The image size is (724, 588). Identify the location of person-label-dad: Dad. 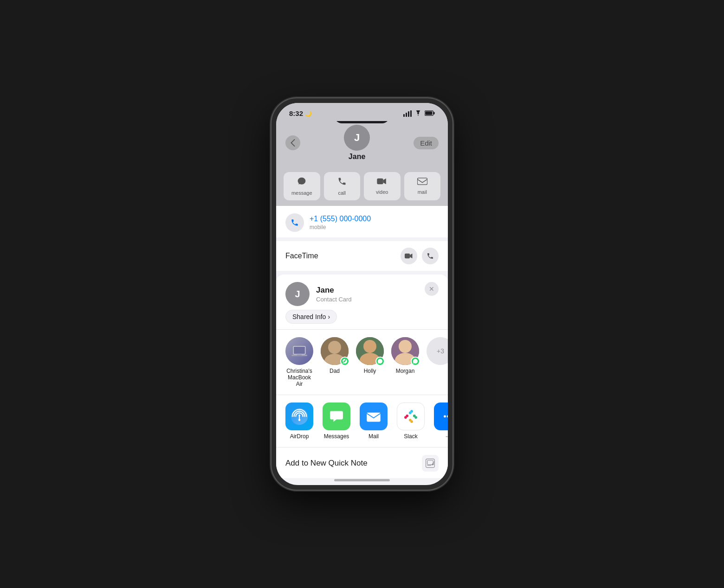
(335, 371).